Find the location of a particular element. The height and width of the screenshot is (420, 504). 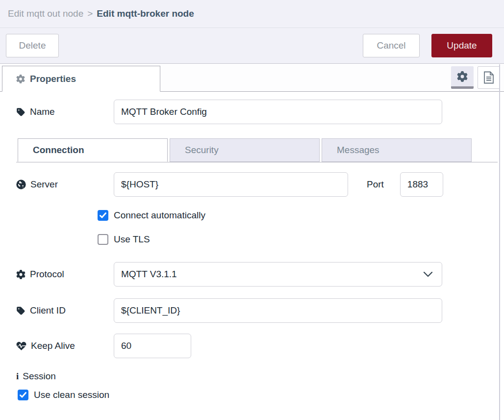

cancel-button: Cancel is located at coordinates (391, 46).